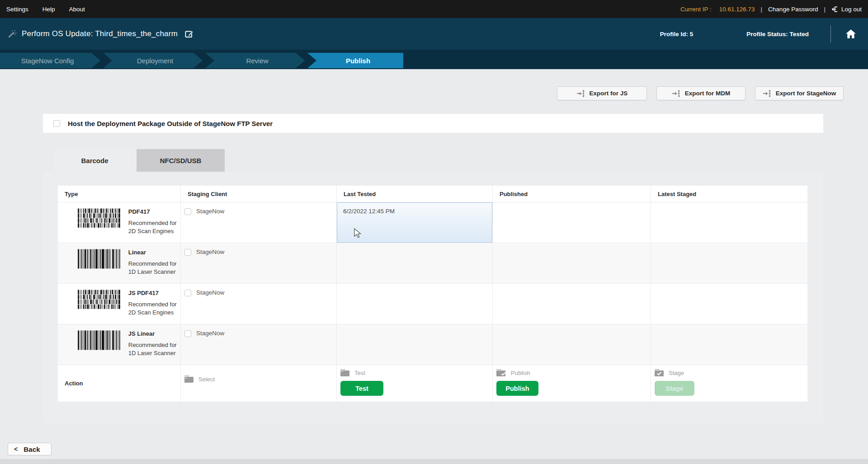  What do you see at coordinates (259, 194) in the screenshot?
I see `column-header-staging-client: Staging Client` at bounding box center [259, 194].